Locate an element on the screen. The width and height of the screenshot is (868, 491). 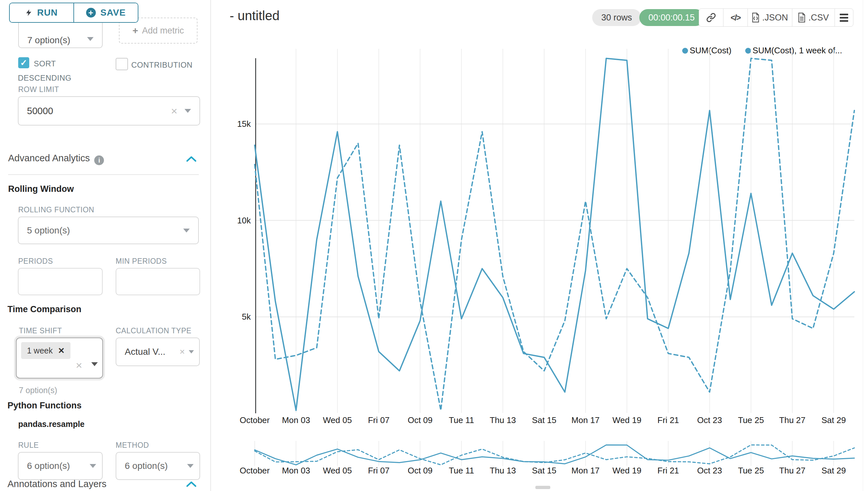
x-axis-tick-label: Wed 19 is located at coordinates (627, 420).